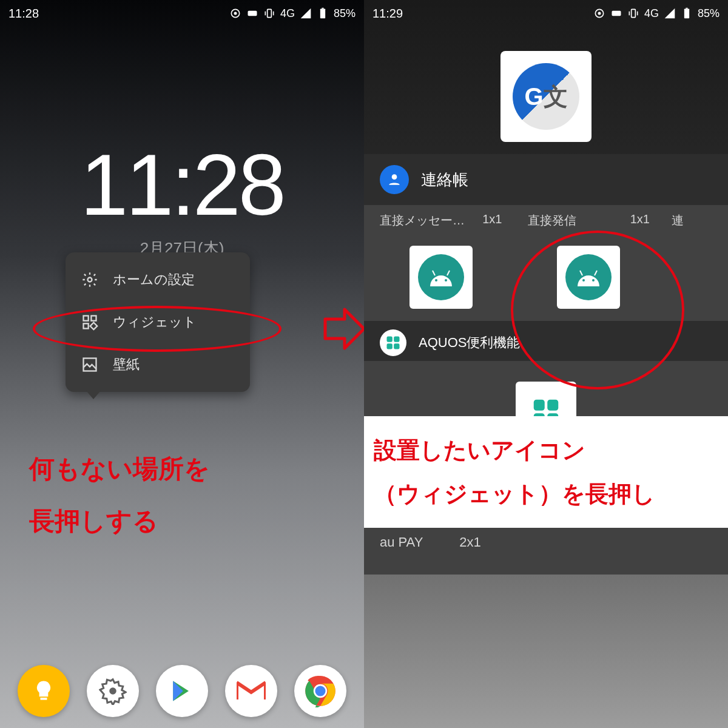 The height and width of the screenshot is (728, 728). I want to click on wallpaper-icon, so click(90, 365).